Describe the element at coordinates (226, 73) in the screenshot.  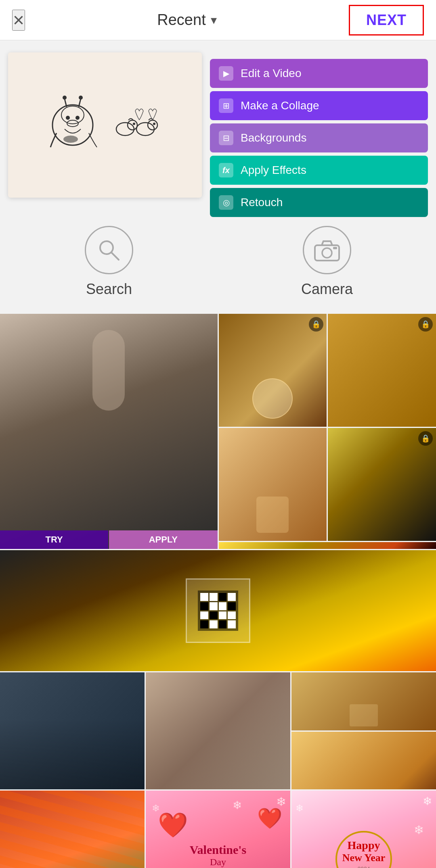
I see `video-icon: ▶` at that location.